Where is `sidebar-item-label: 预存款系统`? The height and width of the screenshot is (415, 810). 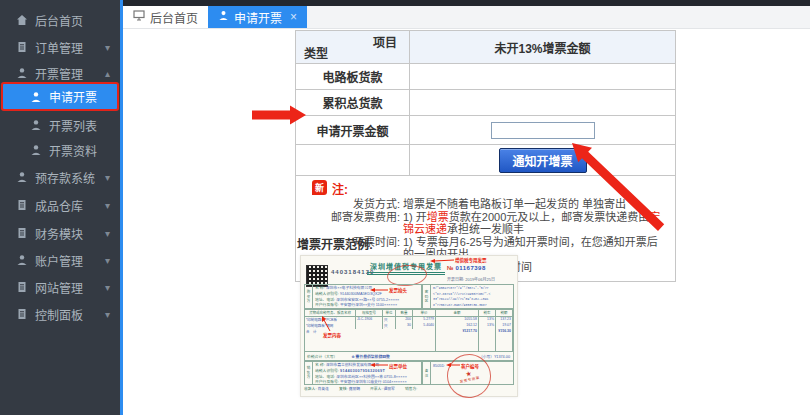
sidebar-item-label: 预存款系统 is located at coordinates (65, 178).